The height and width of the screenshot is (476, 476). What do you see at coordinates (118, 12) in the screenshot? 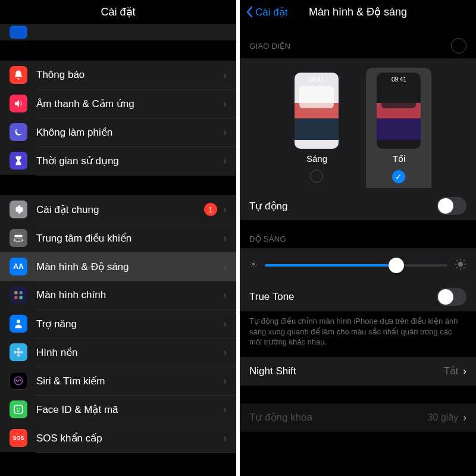
I see `page-title: Cài đặt` at bounding box center [118, 12].